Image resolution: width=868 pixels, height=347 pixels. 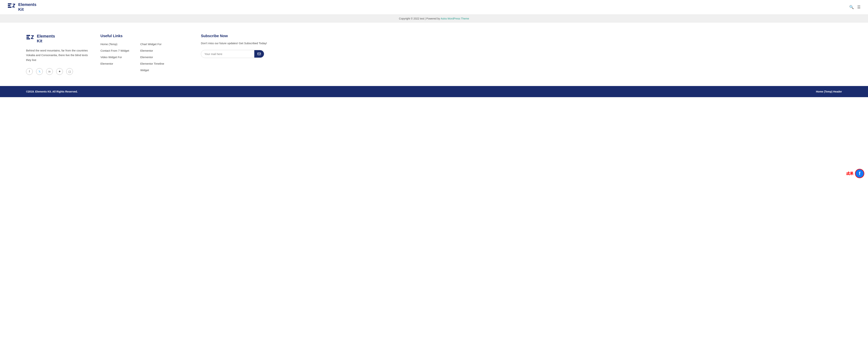 I want to click on link-elementor-2: Elementor, so click(x=152, y=50).